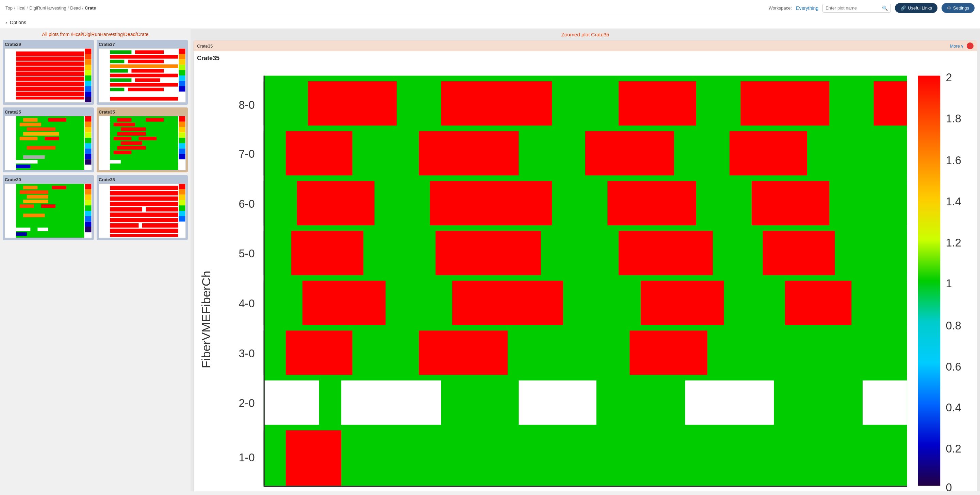 This screenshot has height=495, width=980. Describe the element at coordinates (949, 486) in the screenshot. I see `svg-text: 0` at that location.